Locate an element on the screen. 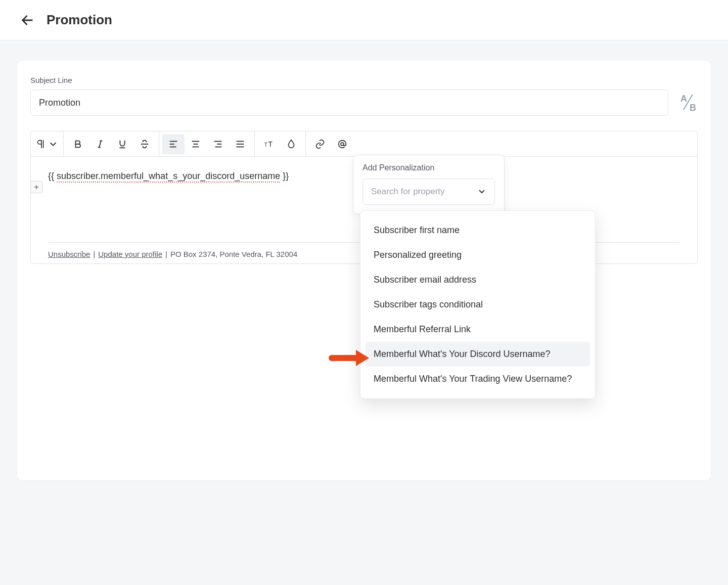  italic-button is located at coordinates (100, 144).